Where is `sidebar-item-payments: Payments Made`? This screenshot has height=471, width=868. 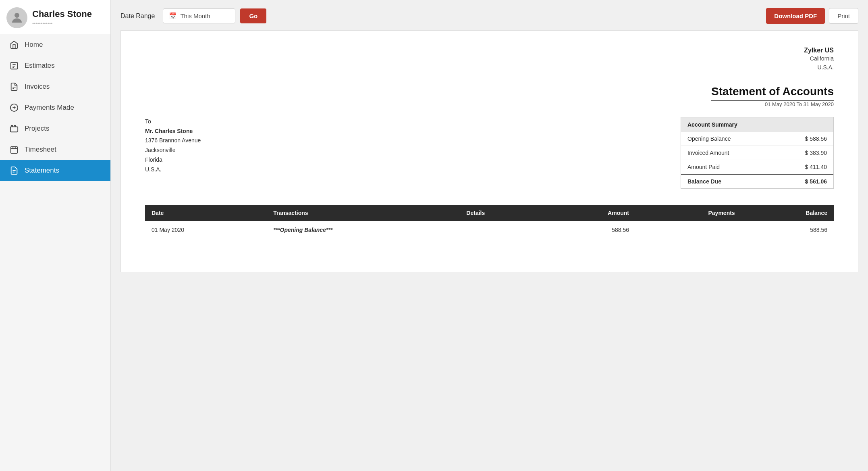 sidebar-item-payments: Payments Made is located at coordinates (55, 108).